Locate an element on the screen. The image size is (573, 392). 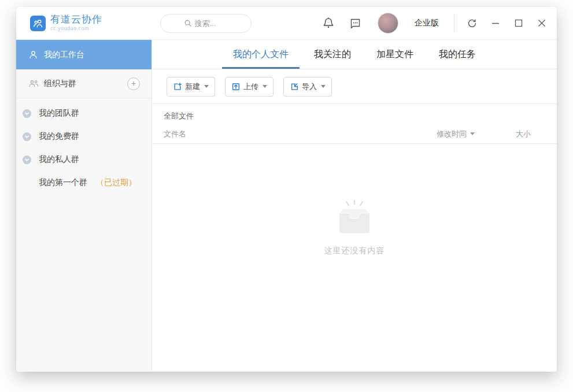
person-icon is located at coordinates (34, 54).